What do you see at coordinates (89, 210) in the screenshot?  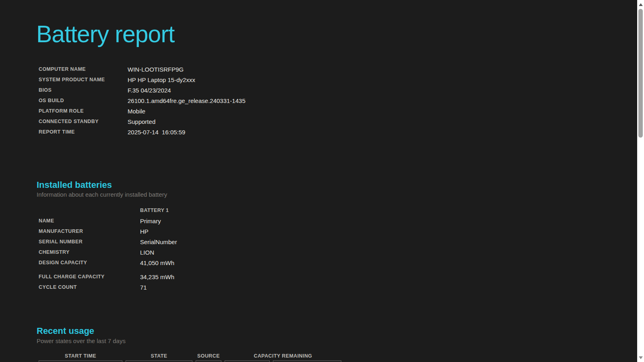 I see `battery-column-spacer` at bounding box center [89, 210].